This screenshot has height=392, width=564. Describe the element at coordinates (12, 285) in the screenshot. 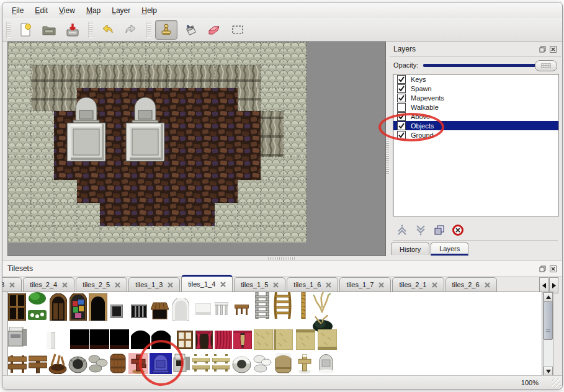

I see `tileset-tab-3: 3` at that location.